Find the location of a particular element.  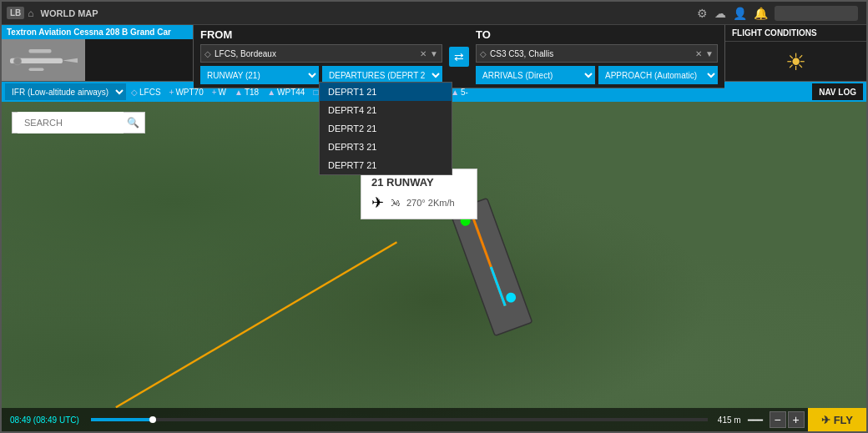

timeline-dot is located at coordinates (153, 420).